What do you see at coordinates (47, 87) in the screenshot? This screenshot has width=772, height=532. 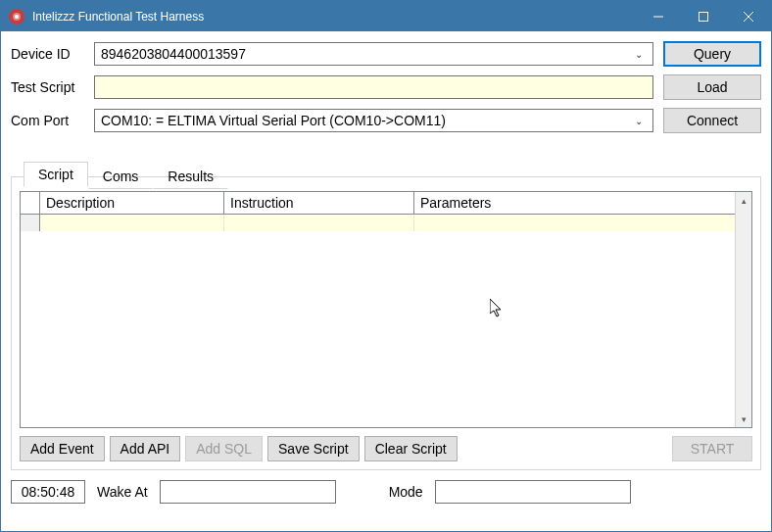 I see `test-script-label: Test Script` at bounding box center [47, 87].